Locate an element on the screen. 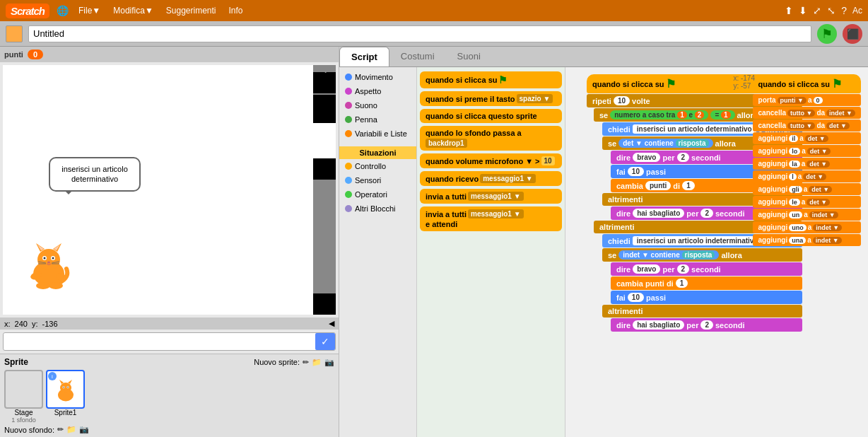 The height and width of the screenshot is (437, 868). category-penna: Penna is located at coordinates (377, 120).